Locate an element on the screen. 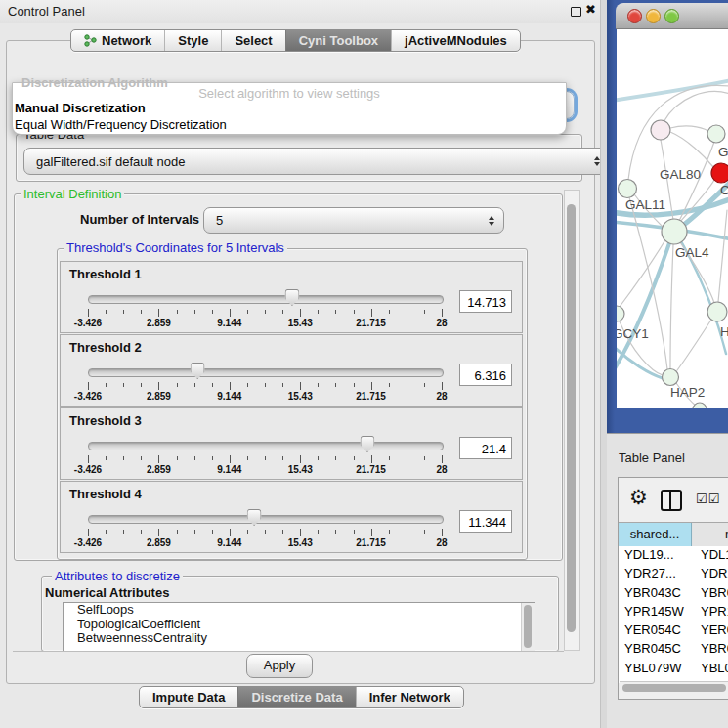 The image size is (728, 728). threshold-value-field: 21.4 is located at coordinates (486, 448).